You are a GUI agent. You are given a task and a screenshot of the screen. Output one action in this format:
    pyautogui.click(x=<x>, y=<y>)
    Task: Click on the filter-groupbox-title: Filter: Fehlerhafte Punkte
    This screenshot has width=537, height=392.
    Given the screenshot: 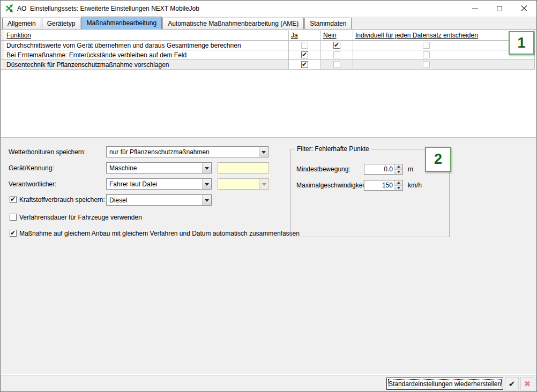 What is the action you would take?
    pyautogui.click(x=333, y=149)
    